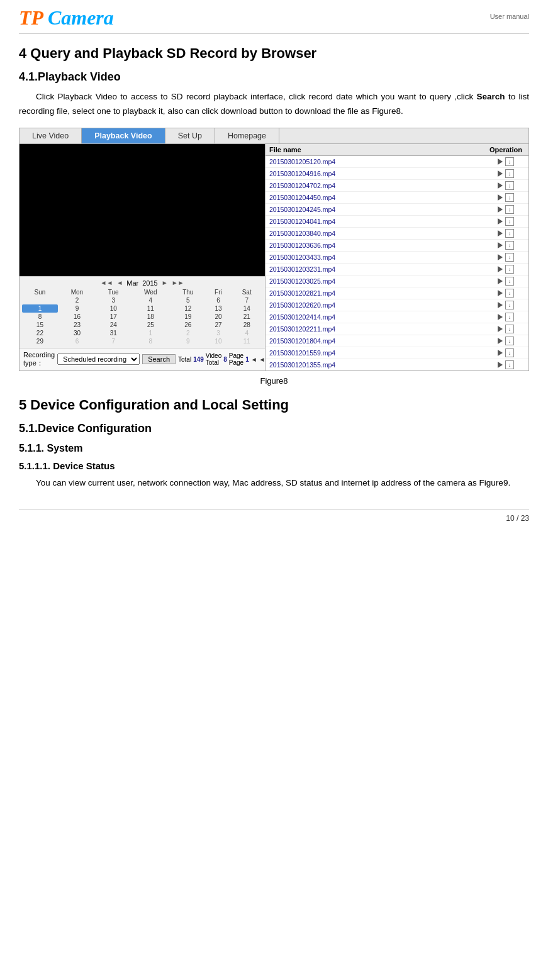  Describe the element at coordinates (274, 483) in the screenshot. I see `section5111-body: You can view current user, network conne…` at that location.